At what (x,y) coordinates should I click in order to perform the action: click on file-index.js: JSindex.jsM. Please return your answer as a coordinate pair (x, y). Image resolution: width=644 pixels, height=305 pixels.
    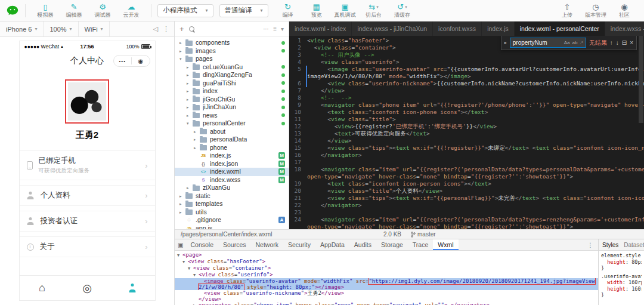
    Looking at the image, I should click on (231, 156).